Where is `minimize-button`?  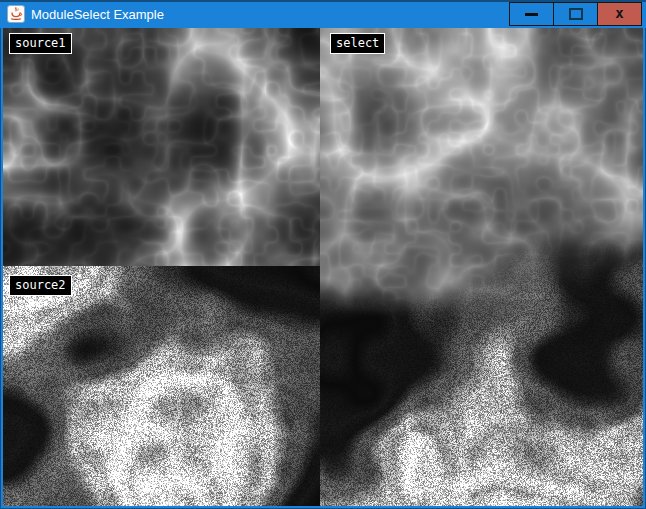 minimize-button is located at coordinates (532, 14).